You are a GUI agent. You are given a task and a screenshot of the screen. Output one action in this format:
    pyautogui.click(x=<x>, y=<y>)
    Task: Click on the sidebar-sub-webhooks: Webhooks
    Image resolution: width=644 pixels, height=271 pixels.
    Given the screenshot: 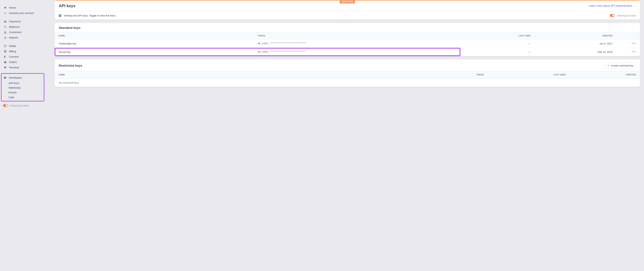 What is the action you would take?
    pyautogui.click(x=26, y=88)
    